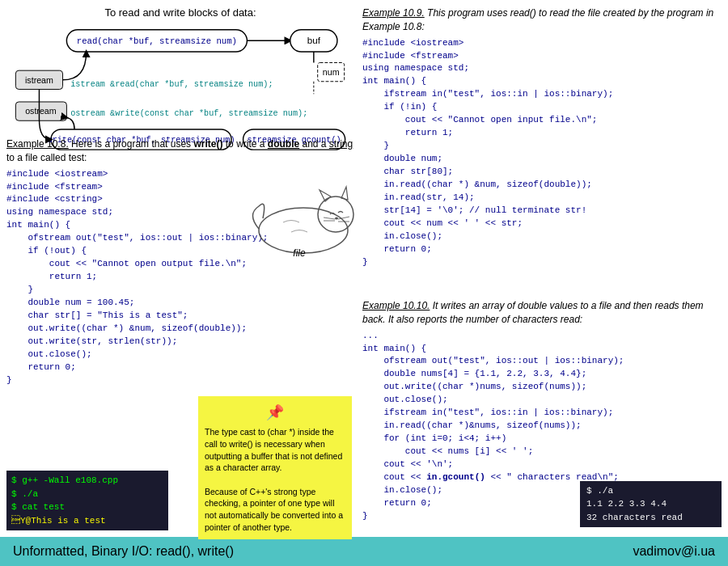  I want to click on svg-text: num, so click(332, 72).